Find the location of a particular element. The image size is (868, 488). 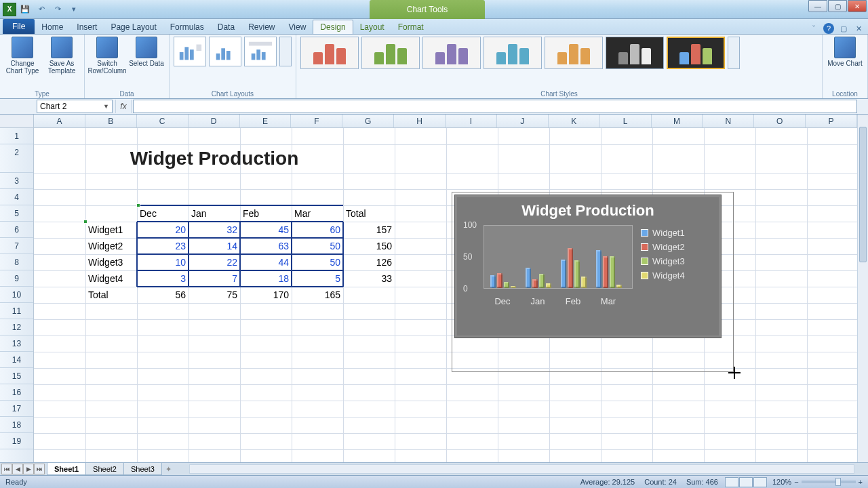

column-header: F is located at coordinates (317, 121).